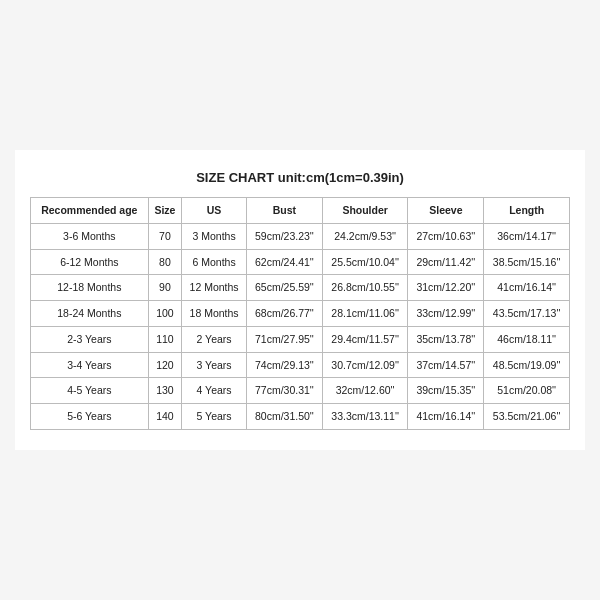 The width and height of the screenshot is (600, 600). What do you see at coordinates (214, 416) in the screenshot?
I see `table-cell: 5 Years` at bounding box center [214, 416].